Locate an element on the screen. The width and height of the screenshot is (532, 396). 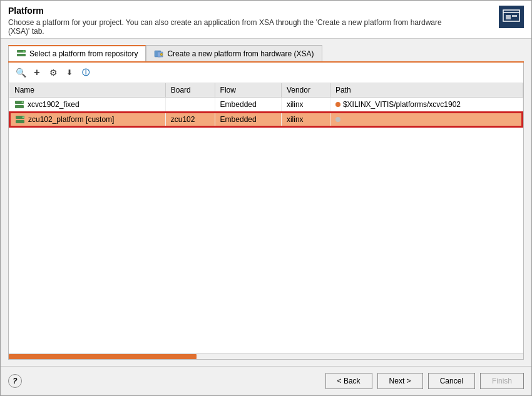
download-icon: ⬇ is located at coordinates (69, 73).